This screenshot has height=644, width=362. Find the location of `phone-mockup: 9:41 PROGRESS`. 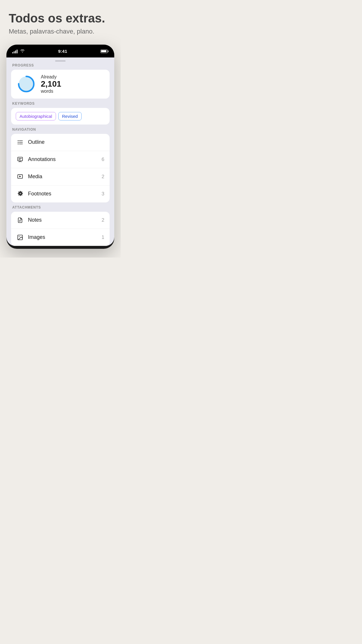

phone-mockup: 9:41 PROGRESS is located at coordinates (60, 147).